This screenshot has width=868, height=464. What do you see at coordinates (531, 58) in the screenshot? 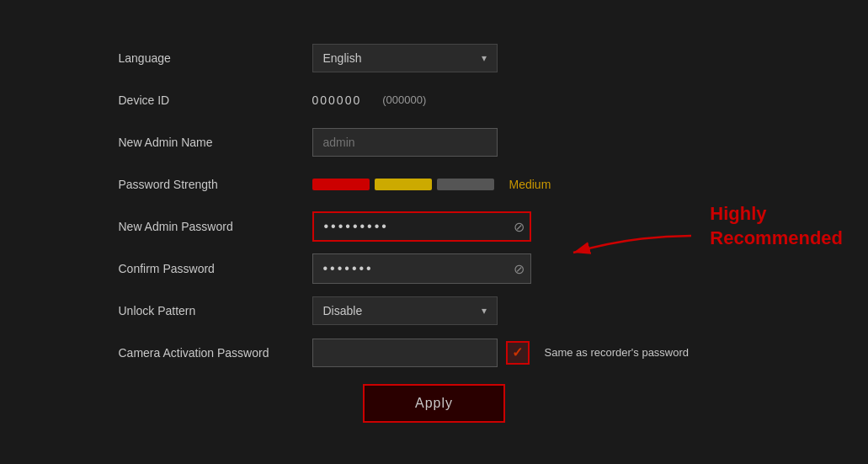
I see `language-control: English ▾` at bounding box center [531, 58].